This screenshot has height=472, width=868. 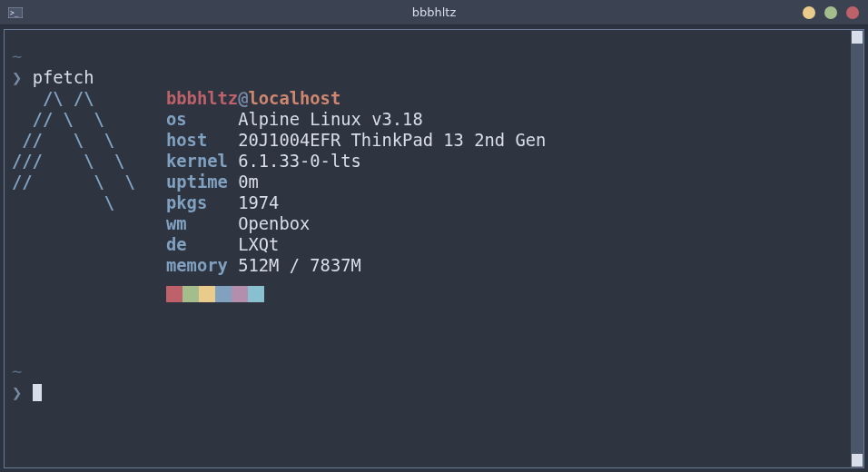 I want to click on fetch-value-wm: Openbox, so click(x=274, y=223).